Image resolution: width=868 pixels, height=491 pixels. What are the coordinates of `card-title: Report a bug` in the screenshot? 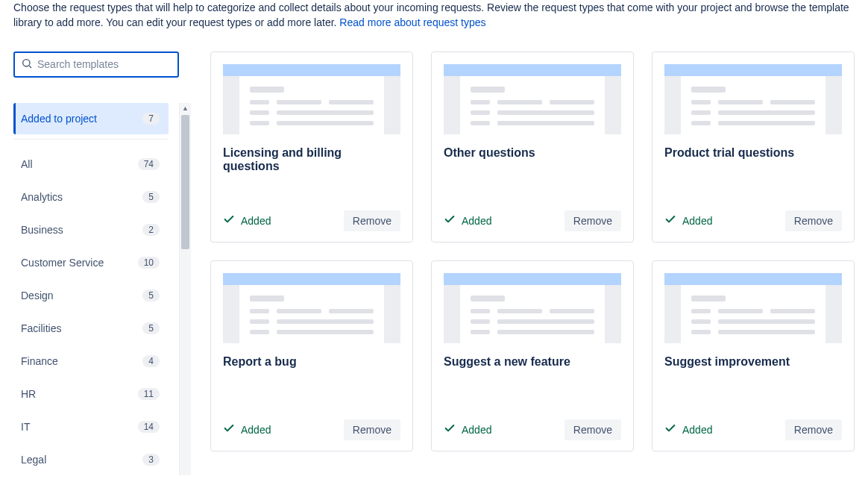 It's located at (312, 362).